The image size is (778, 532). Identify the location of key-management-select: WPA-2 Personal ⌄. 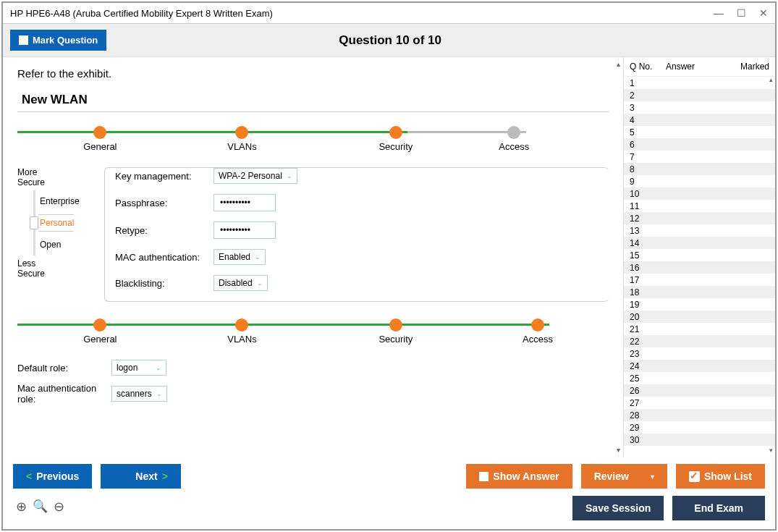
(255, 176).